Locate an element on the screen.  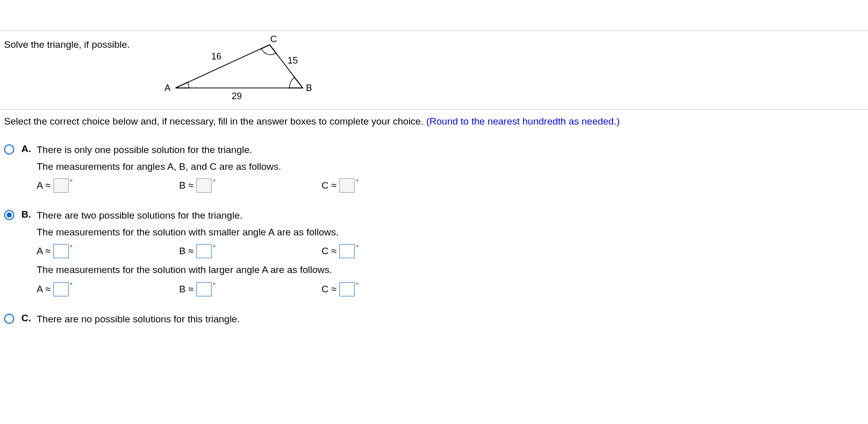
vertex-c-label: C is located at coordinates (274, 40).